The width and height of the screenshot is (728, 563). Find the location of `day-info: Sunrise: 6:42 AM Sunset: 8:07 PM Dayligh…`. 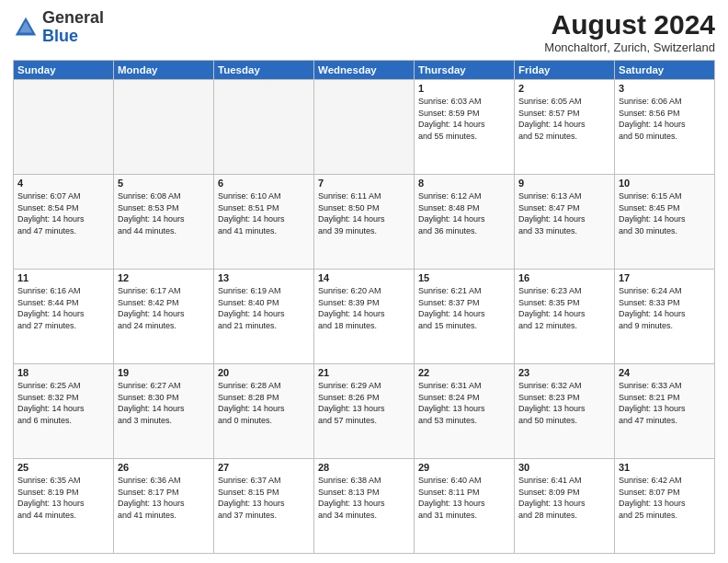

day-info: Sunrise: 6:42 AM Sunset: 8:07 PM Dayligh… is located at coordinates (665, 498).